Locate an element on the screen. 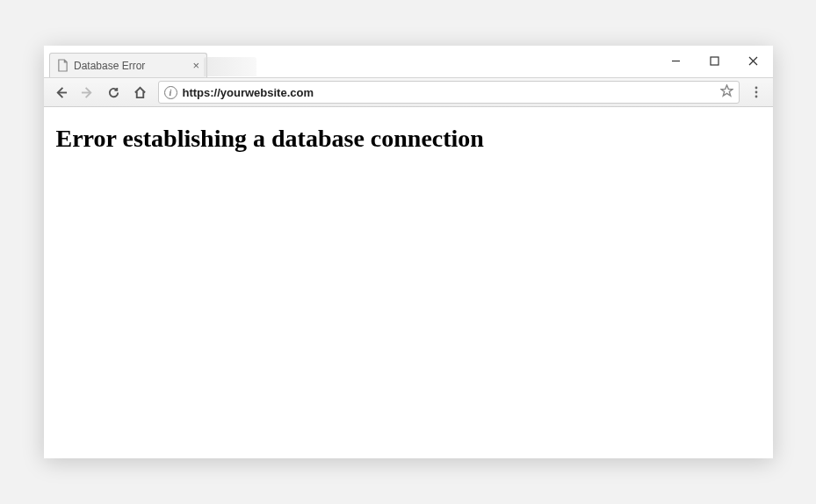 The image size is (816, 504). error-heading: Error establishing a database connection is located at coordinates (408, 139).